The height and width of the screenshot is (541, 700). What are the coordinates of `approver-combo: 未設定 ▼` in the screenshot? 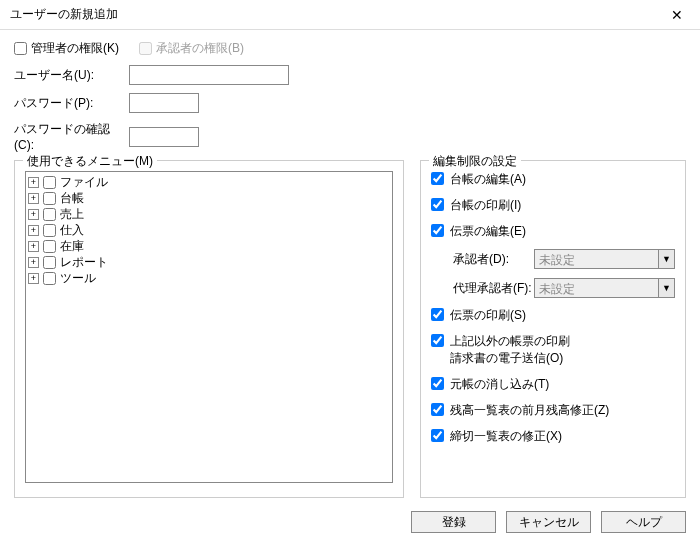 It's located at (604, 259).